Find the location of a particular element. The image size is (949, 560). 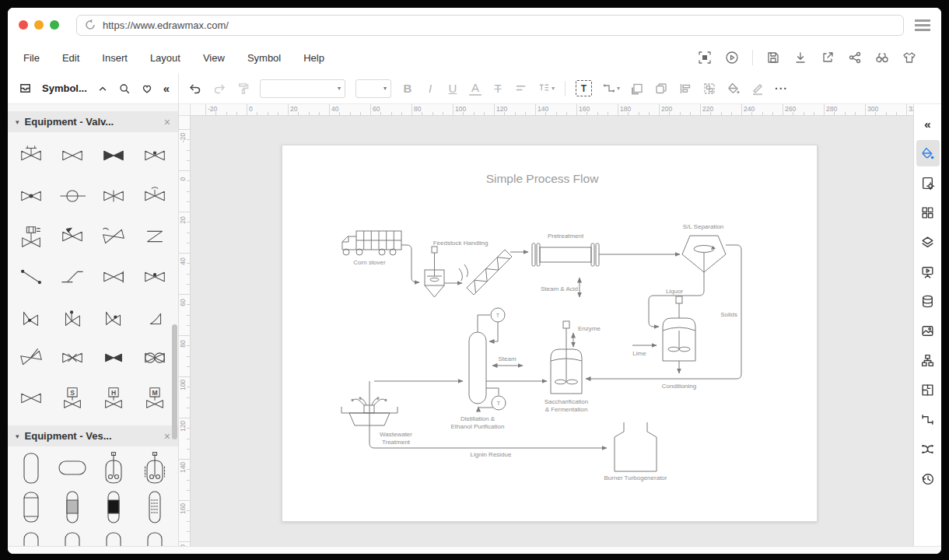

group-icon is located at coordinates (709, 89).